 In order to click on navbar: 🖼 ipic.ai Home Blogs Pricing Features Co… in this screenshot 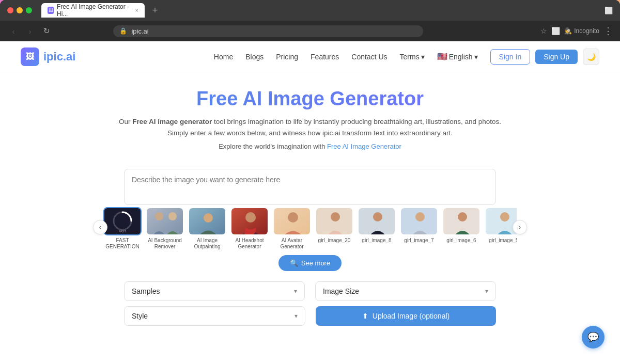, I will do `click(310, 57)`.